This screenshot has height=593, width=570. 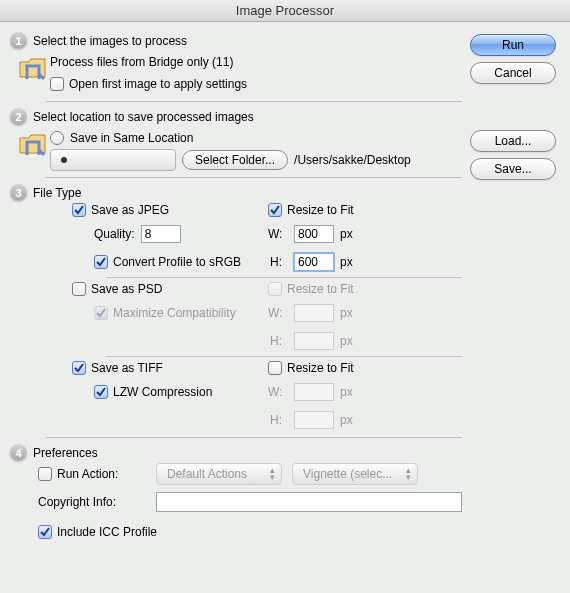 I want to click on action-set-value: Default Actions, so click(x=207, y=474).